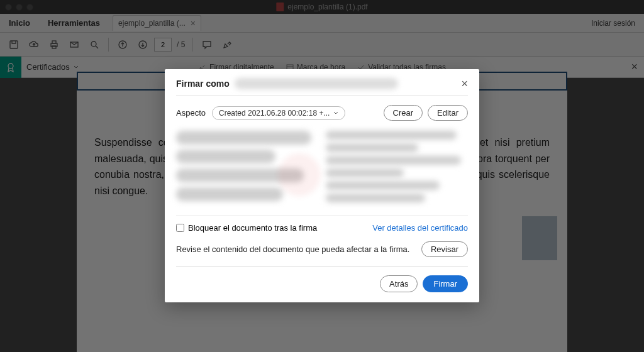 The height and width of the screenshot is (352, 644). Describe the element at coordinates (279, 113) in the screenshot. I see `appearance-select: Created 2021.06.28 00:02:18 +...` at that location.